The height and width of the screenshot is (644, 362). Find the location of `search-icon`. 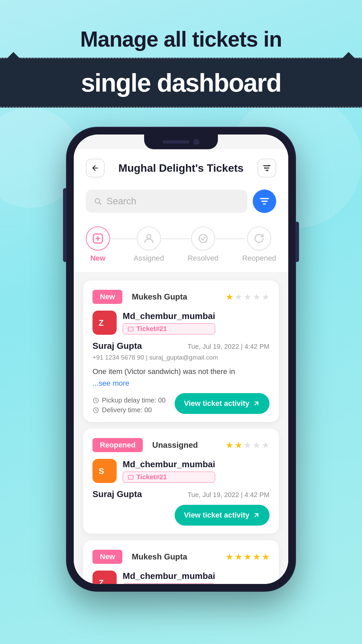

search-icon is located at coordinates (98, 201).